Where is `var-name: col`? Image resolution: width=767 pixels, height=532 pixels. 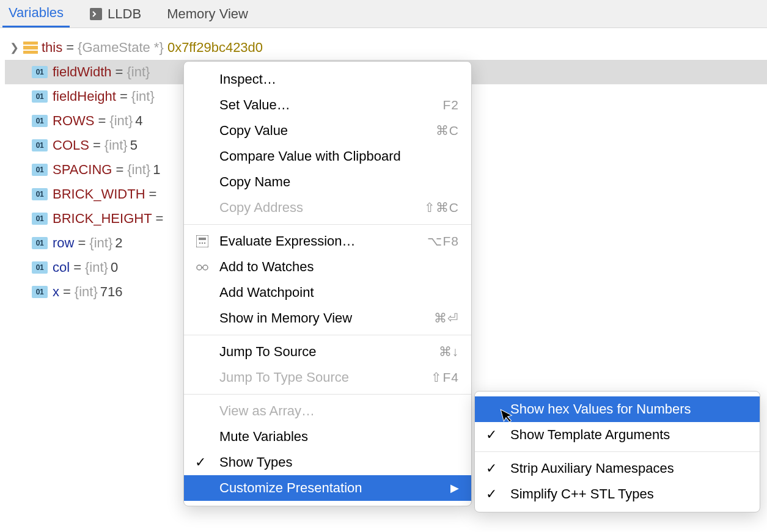 var-name: col is located at coordinates (61, 268).